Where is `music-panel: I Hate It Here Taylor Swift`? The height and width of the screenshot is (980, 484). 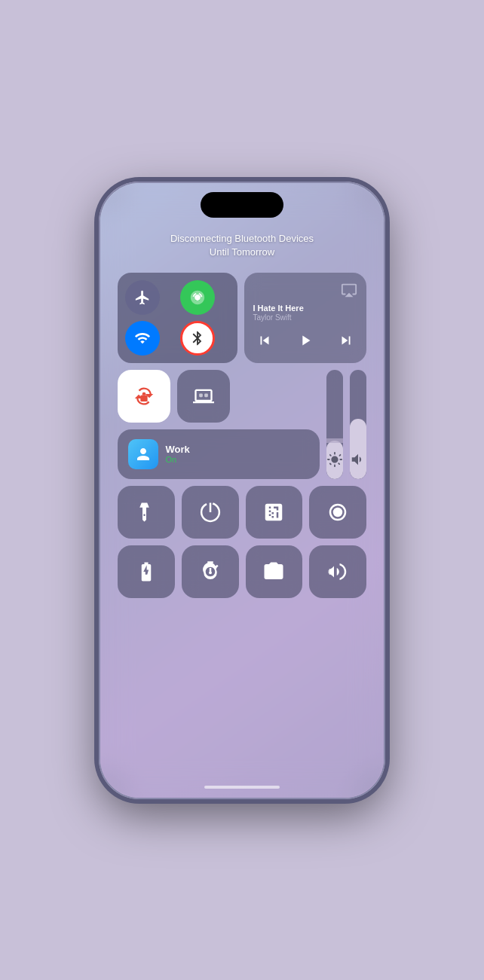
music-panel: I Hate It Here Taylor Swift is located at coordinates (306, 318).